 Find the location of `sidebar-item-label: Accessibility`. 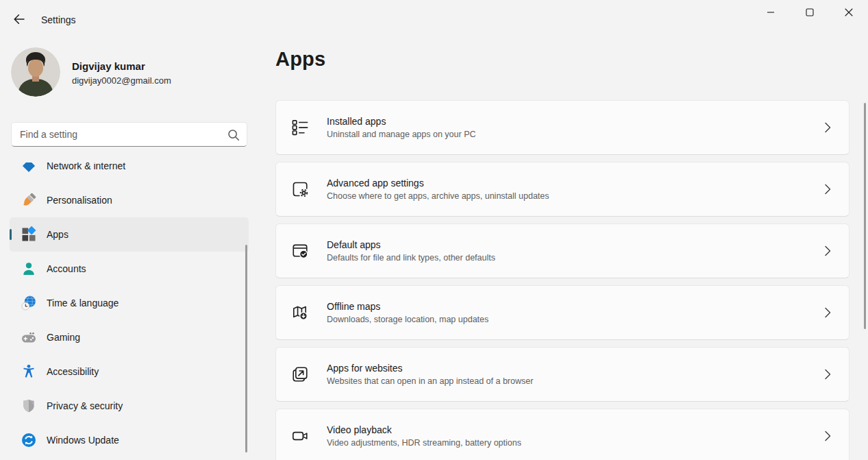

sidebar-item-label: Accessibility is located at coordinates (73, 372).